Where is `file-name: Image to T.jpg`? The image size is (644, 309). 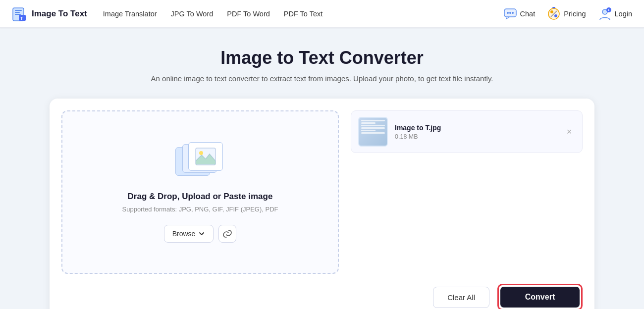
file-name: Image to T.jpg is located at coordinates (476, 128).